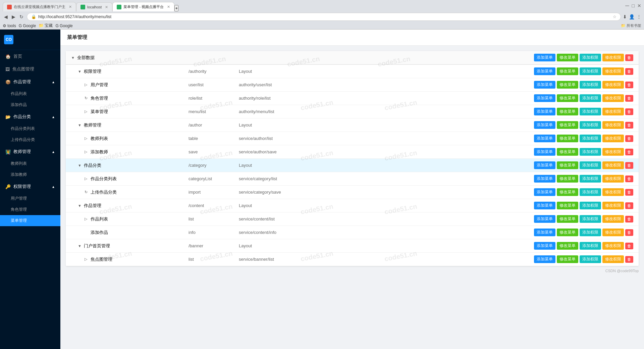  I want to click on row-focus-map-edit-menu: 修改菜单, so click(568, 259).